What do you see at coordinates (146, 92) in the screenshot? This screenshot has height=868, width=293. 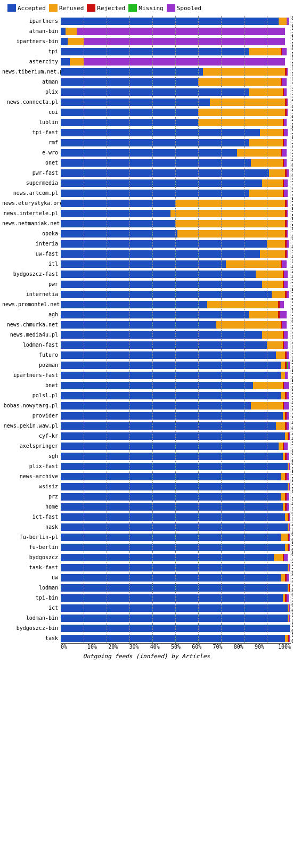 I see `table-row: plix31120832815` at bounding box center [146, 92].